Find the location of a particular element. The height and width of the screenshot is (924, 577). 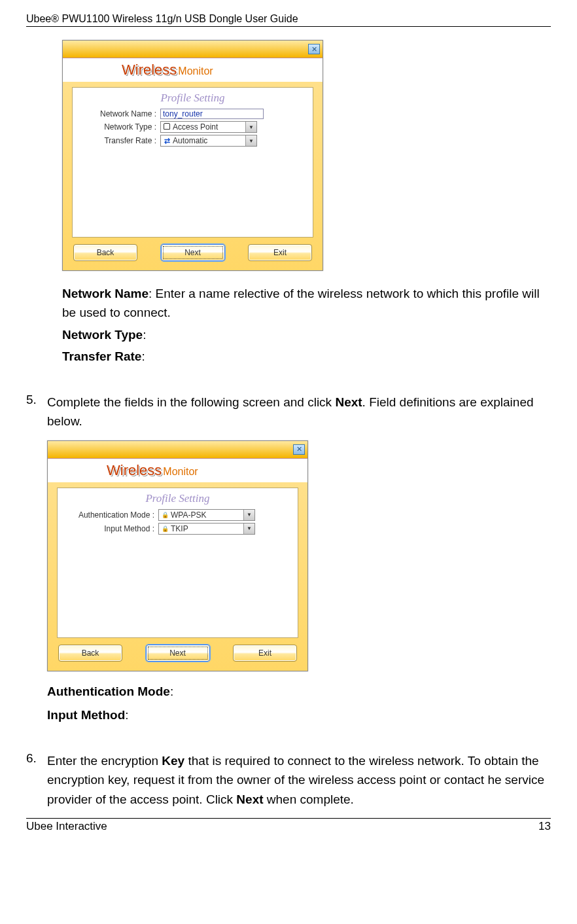

step-number-6: 6. is located at coordinates (37, 781).